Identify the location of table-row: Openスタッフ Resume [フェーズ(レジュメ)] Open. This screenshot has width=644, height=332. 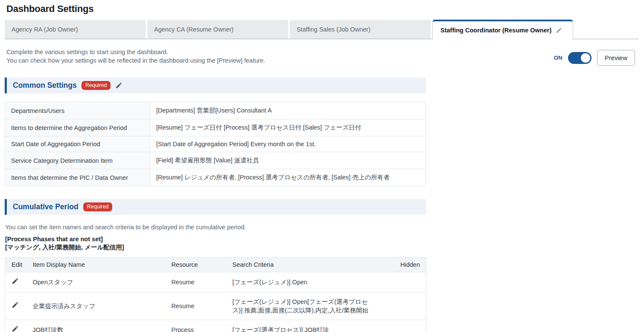
(216, 282).